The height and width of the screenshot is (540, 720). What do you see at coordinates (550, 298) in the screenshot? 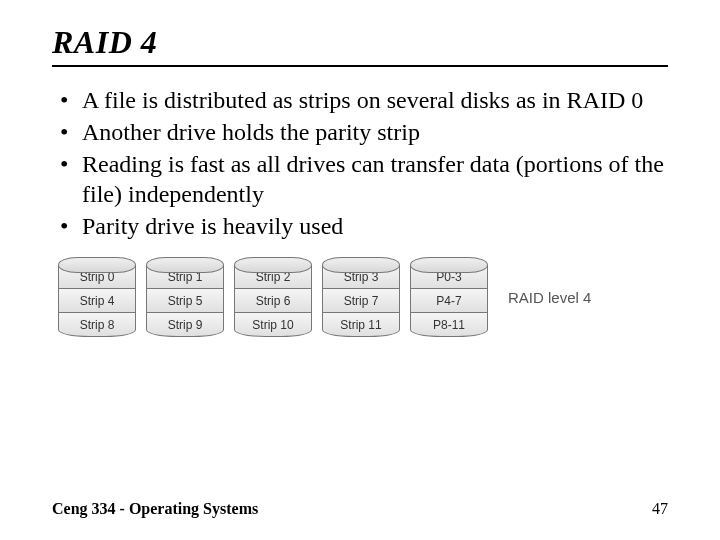
I see `raid-level-label: RAID level 4` at bounding box center [550, 298].